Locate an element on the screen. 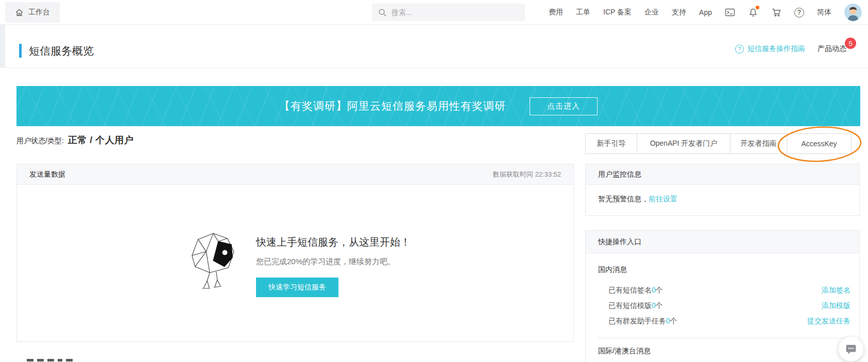 The image size is (868, 362). user-status-row: 用户状态/类型: 正常 / 个人用户 is located at coordinates (75, 140).